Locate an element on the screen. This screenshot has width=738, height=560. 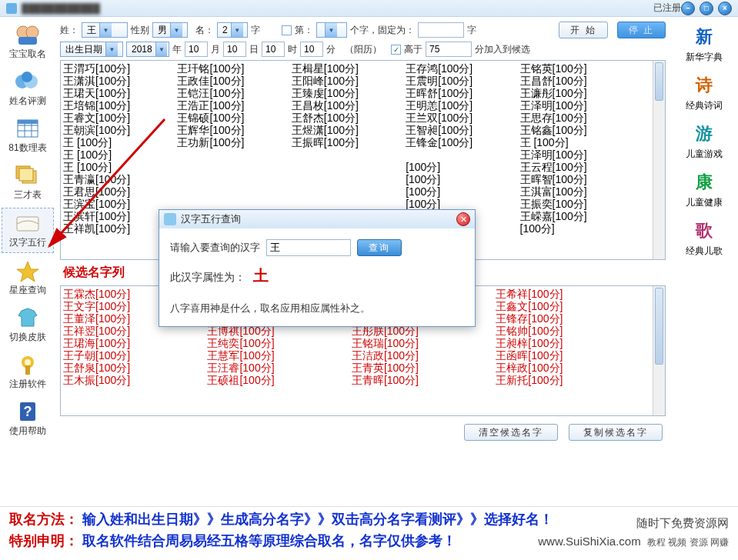
name-cell: 王功新[100分] is located at coordinates (233, 142).